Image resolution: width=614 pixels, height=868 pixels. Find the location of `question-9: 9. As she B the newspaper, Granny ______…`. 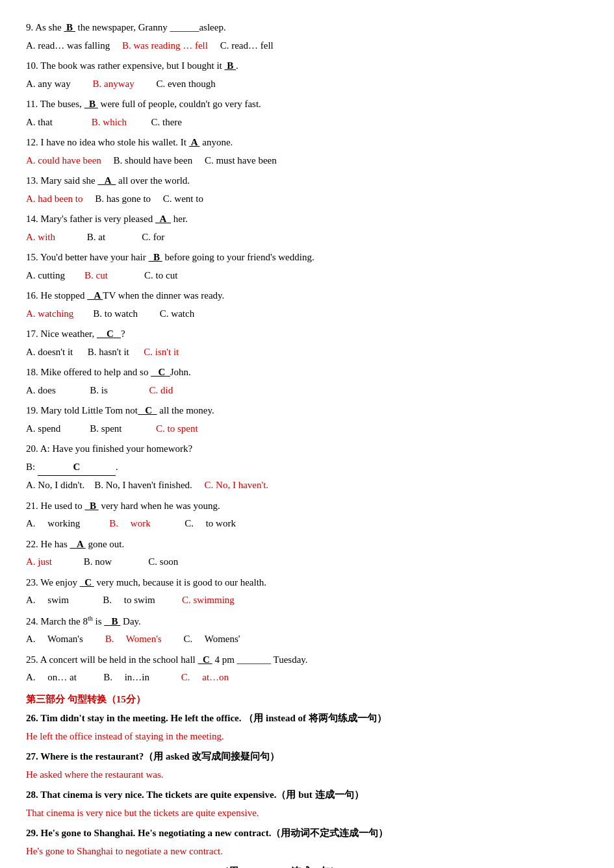

question-9: 9. As she B the newspaper, Granny ______… is located at coordinates (307, 28).